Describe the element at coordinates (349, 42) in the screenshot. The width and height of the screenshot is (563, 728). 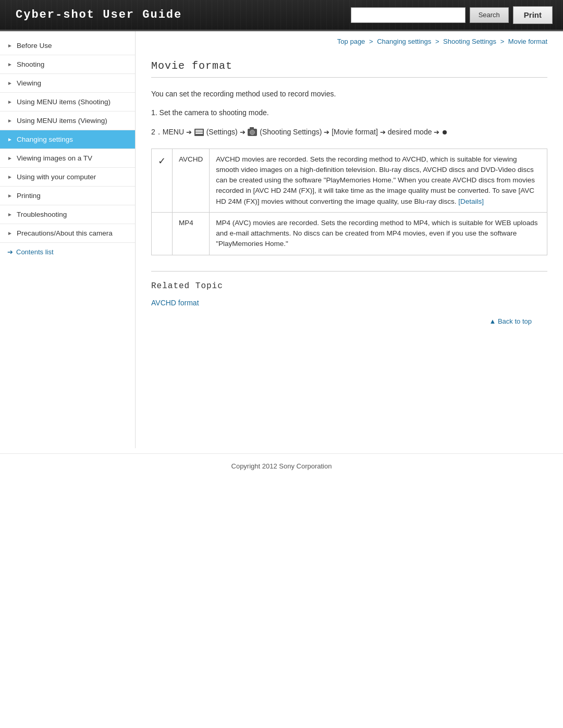
I see `breadcrumb: Top page > Changing settings > Shooting …` at that location.